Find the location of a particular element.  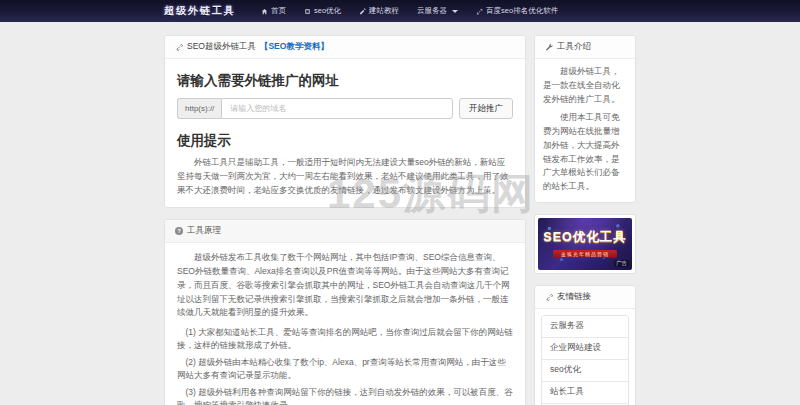

friend-links-title: 友情链接 is located at coordinates (574, 297).